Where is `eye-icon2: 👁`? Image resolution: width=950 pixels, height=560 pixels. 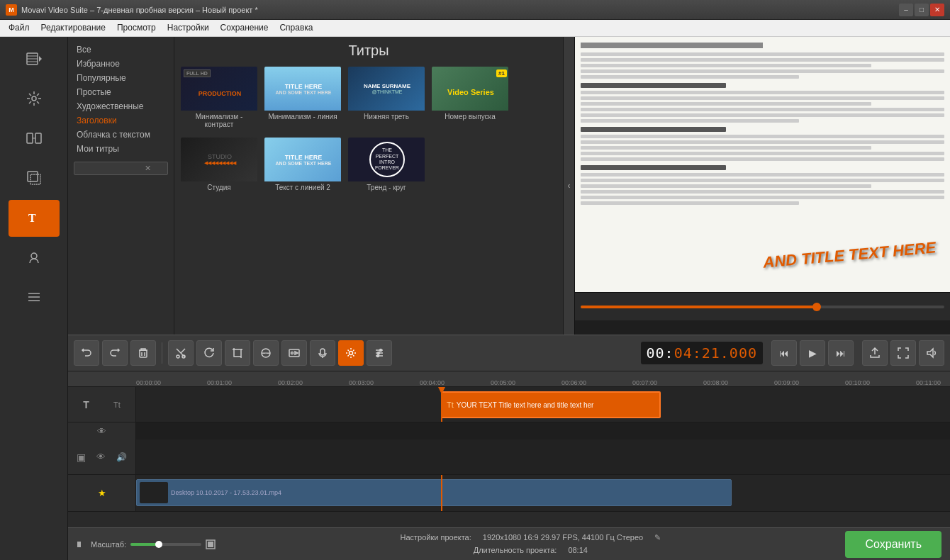
eye-icon2: 👁 is located at coordinates (101, 457).